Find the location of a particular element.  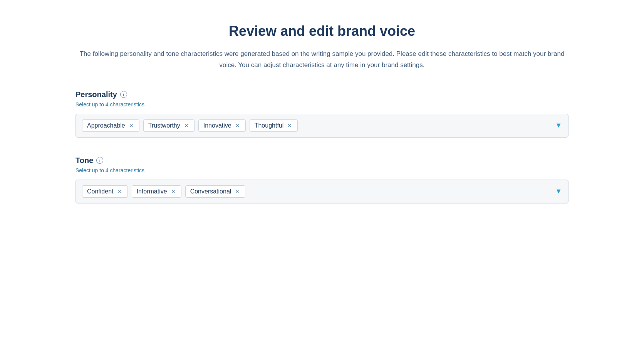

page-title: Review and edit brand voice is located at coordinates (322, 31).